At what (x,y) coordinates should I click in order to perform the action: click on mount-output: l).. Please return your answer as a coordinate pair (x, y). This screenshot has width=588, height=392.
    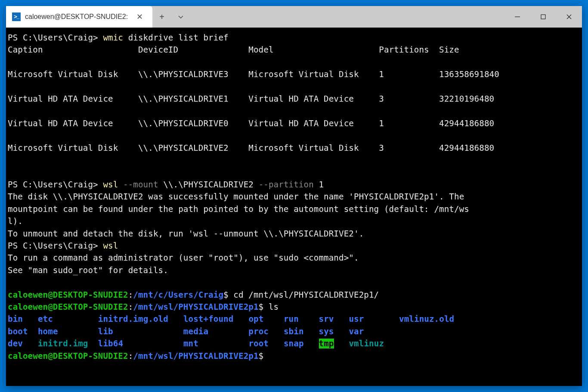
    Looking at the image, I should click on (294, 221).